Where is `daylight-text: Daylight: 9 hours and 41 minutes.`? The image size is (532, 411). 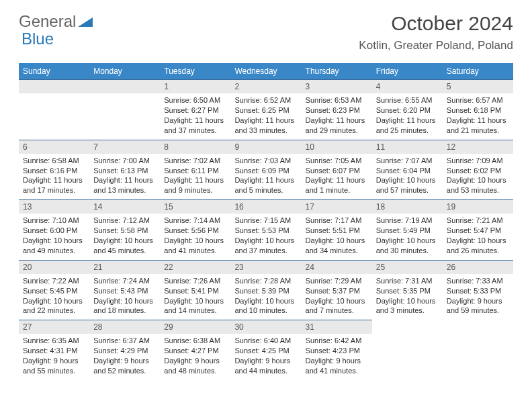
daylight-text: Daylight: 9 hours and 41 minutes. is located at coordinates (337, 366).